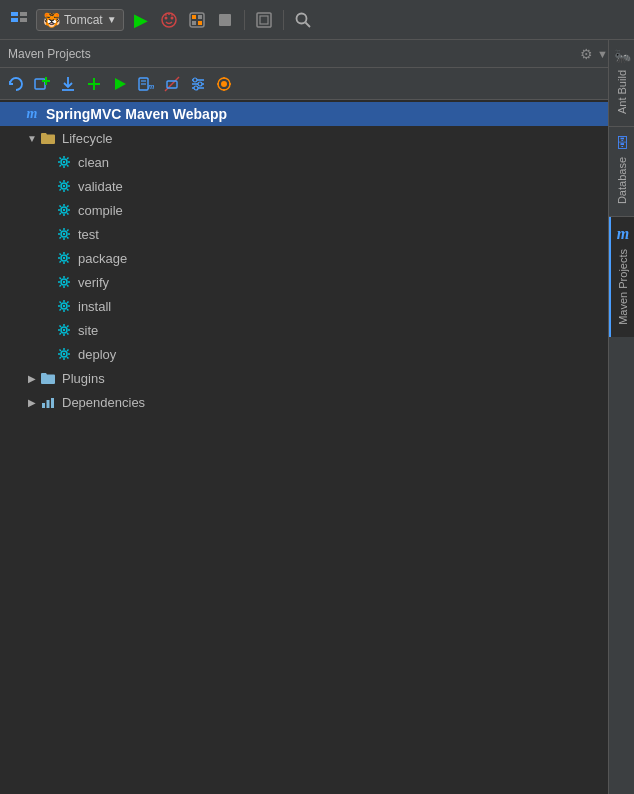 This screenshot has height=794, width=634. What do you see at coordinates (622, 84) in the screenshot?
I see `ant-build-tab: 🐜 Ant Build` at bounding box center [622, 84].